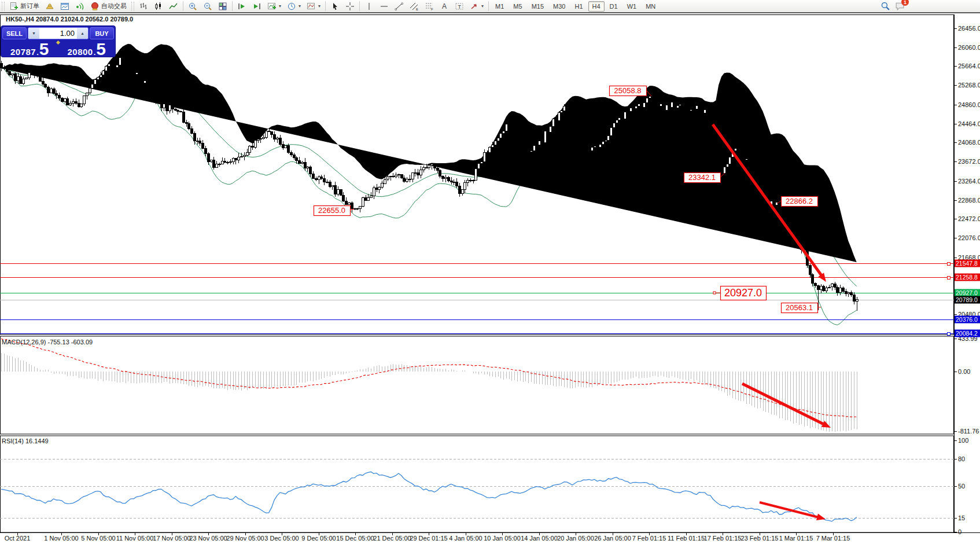 The image size is (980, 544). What do you see at coordinates (429, 6) in the screenshot?
I see `fibonacci-icon: F` at bounding box center [429, 6].